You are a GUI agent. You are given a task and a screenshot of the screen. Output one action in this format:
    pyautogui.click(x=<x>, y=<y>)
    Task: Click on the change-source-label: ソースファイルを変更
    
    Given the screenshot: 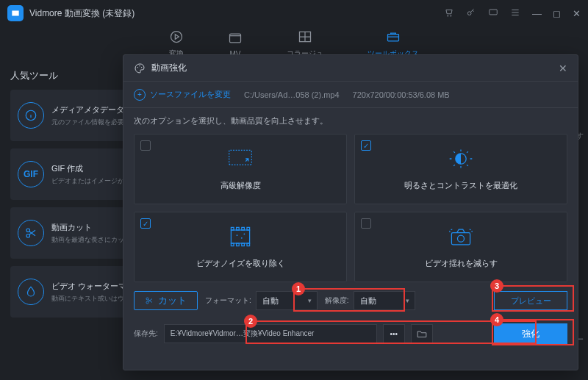 What is the action you would take?
    pyautogui.click(x=190, y=94)
    